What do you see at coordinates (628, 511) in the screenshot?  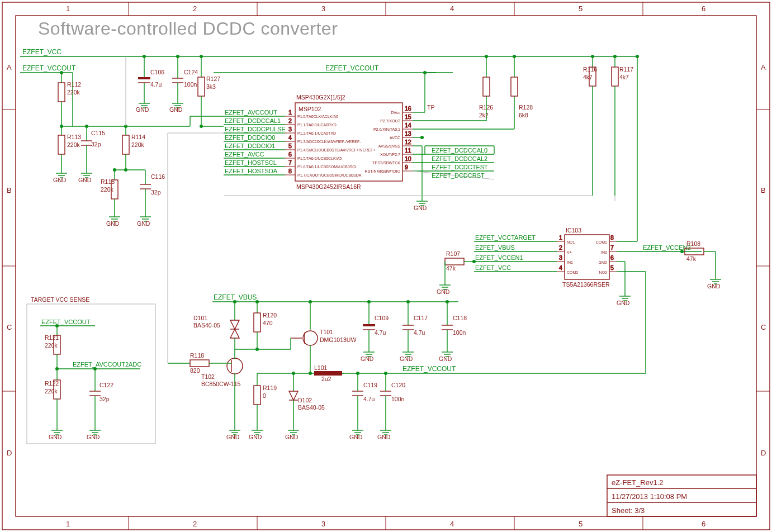 I see `titleblock-sheet: Sheet: 3/3` at bounding box center [628, 511].